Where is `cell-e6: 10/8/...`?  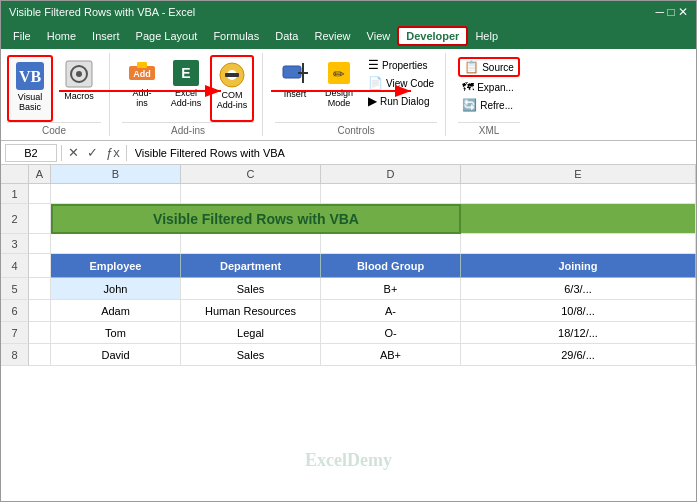
cell-e6: 10/8/... is located at coordinates (578, 311).